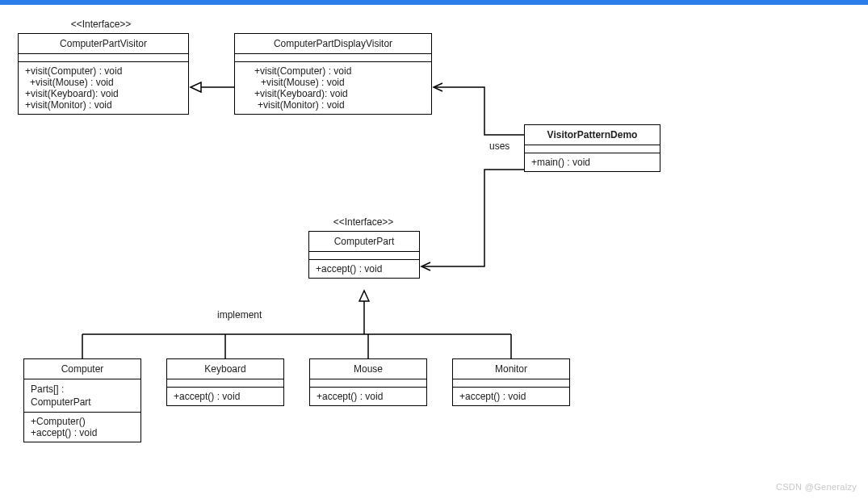 The height and width of the screenshot is (503, 868). What do you see at coordinates (364, 241) in the screenshot?
I see `class-title: ComputerPart` at bounding box center [364, 241].